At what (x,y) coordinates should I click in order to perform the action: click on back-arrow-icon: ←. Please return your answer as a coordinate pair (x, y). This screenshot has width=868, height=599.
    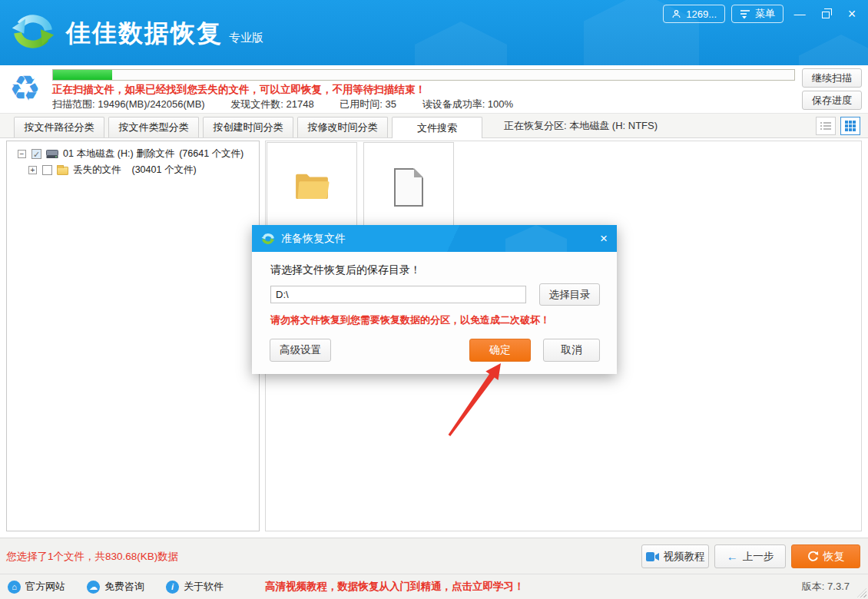
    Looking at the image, I should click on (733, 556).